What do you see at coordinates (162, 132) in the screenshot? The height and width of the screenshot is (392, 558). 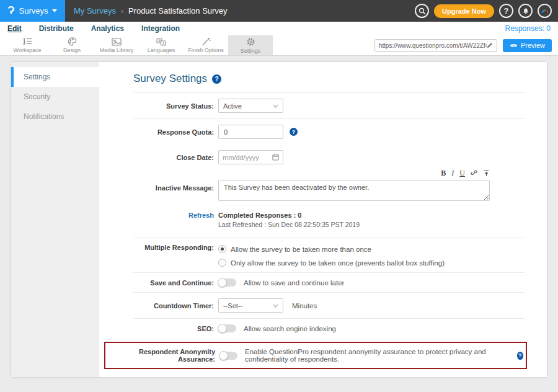 I see `response-quota-label: Response Quota:` at bounding box center [162, 132].